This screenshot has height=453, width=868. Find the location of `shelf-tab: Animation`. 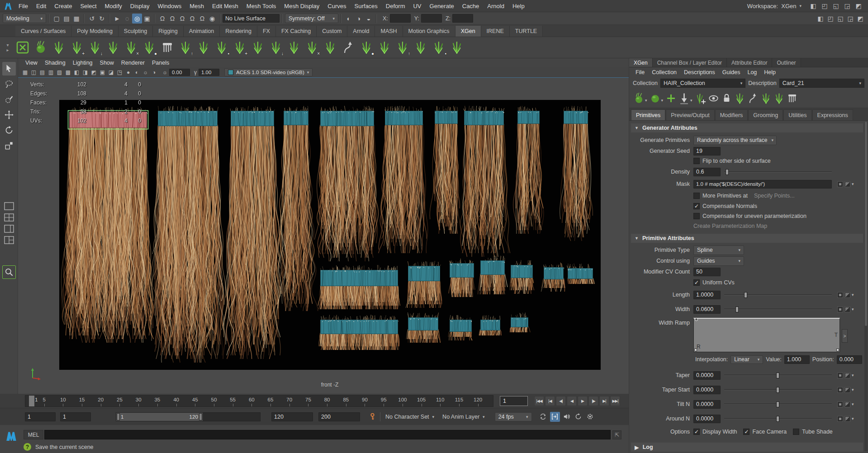

shelf-tab: Animation is located at coordinates (202, 31).